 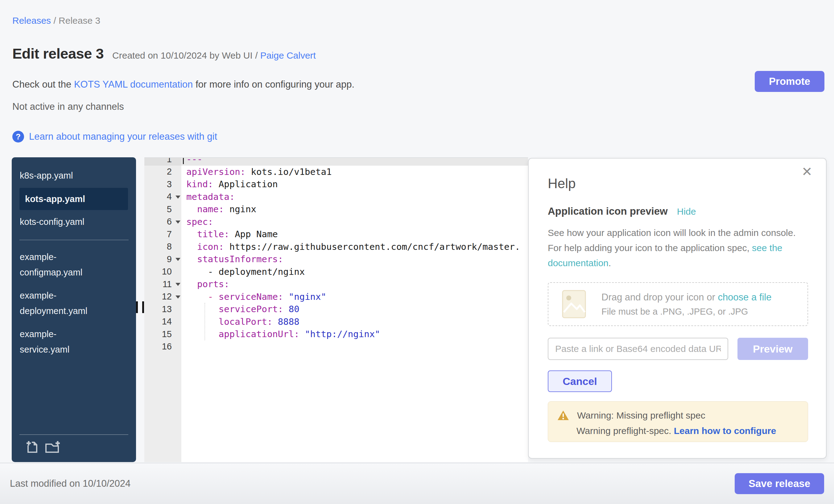 What do you see at coordinates (163, 184) in the screenshot?
I see `line-number: 3` at bounding box center [163, 184].